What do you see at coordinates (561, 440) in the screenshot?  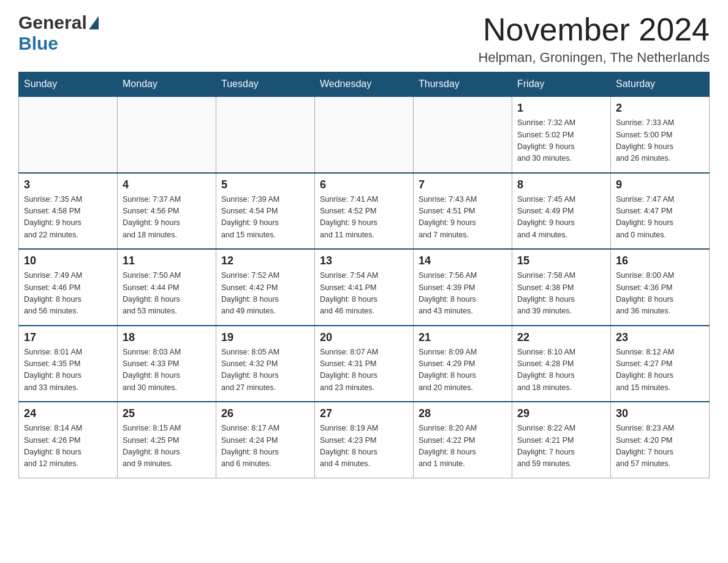 I see `calendar-cell: 29Sunrise: 8:22 AM Sunset: 4:21 PM Dayli…` at bounding box center [561, 440].